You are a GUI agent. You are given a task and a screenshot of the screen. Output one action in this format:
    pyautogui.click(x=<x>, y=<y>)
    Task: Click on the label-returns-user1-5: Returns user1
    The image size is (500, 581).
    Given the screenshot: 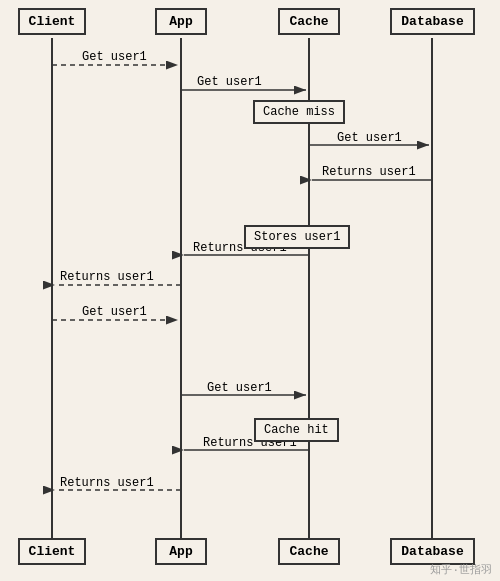 What is the action you would take?
    pyautogui.click(x=107, y=483)
    